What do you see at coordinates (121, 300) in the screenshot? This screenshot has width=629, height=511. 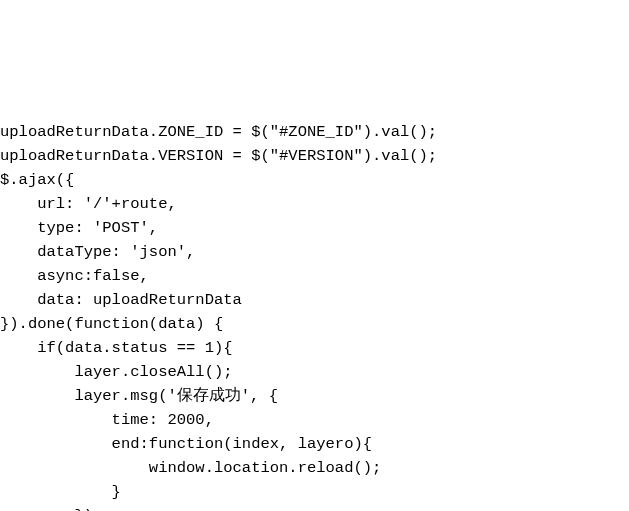 I see `code-line: data: uploadReturnData` at bounding box center [121, 300].